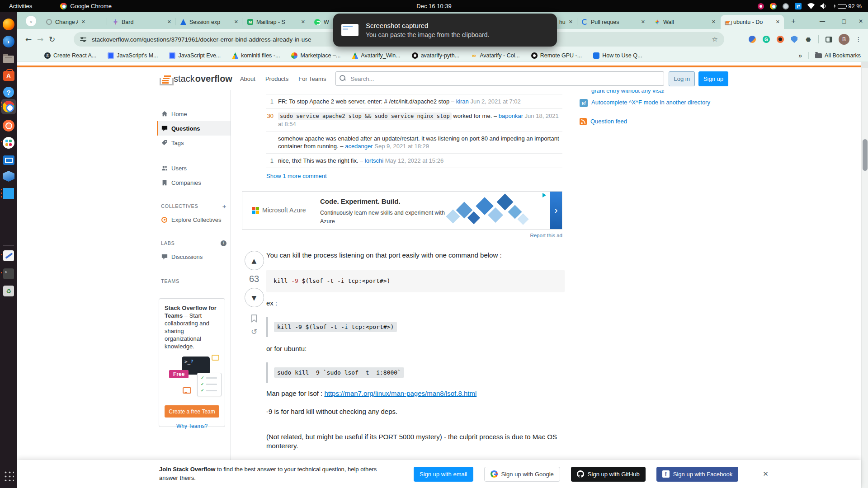 This screenshot has height=488, width=868. I want to click on dock-postman-icon, so click(9, 126).